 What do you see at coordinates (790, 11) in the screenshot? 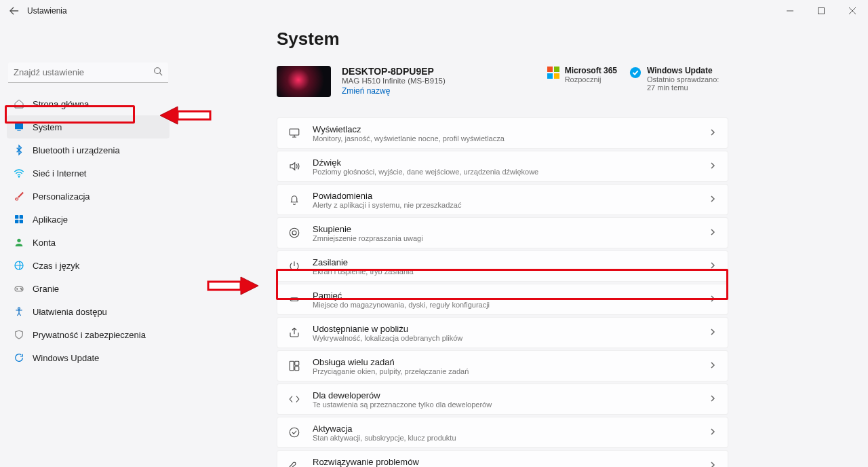
I see `minimize-button` at bounding box center [790, 11].